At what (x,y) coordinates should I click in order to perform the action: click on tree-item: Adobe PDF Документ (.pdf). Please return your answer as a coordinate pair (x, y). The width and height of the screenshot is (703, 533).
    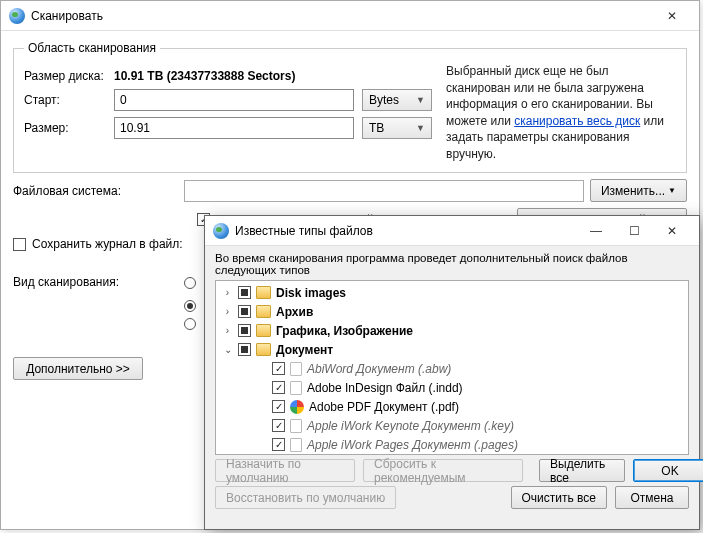
    Looking at the image, I should click on (452, 406).